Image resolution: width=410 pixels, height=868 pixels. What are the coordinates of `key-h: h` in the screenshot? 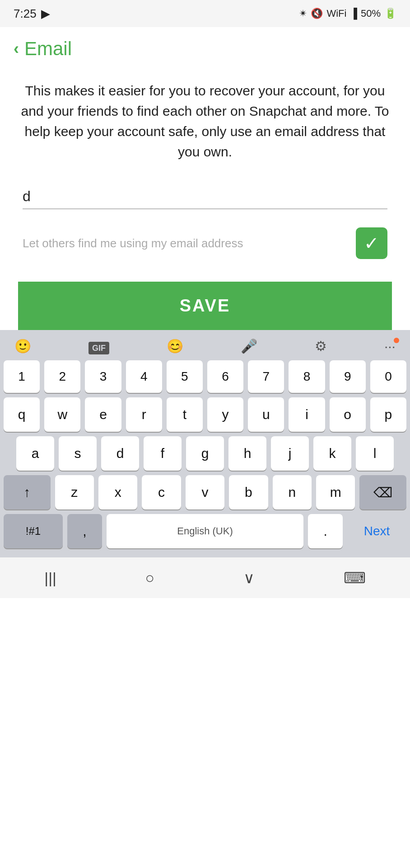 It's located at (247, 453).